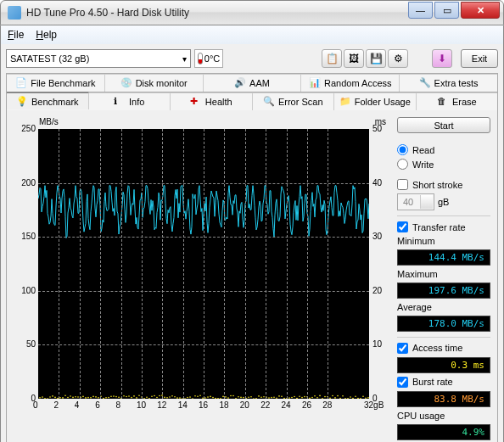  Describe the element at coordinates (126, 83) in the screenshot. I see `disk-monitor-icon: 💿` at that location.